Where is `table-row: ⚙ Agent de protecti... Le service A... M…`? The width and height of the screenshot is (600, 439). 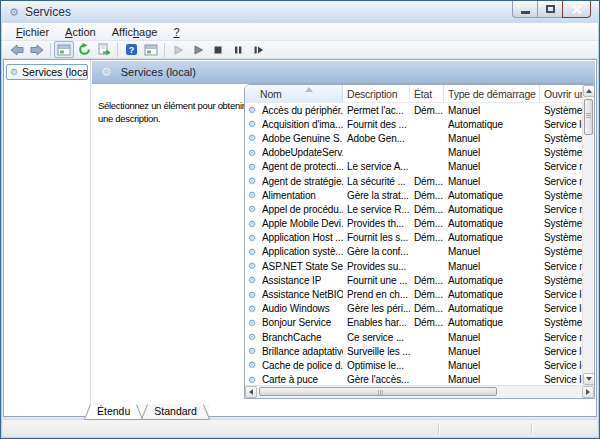
table-row: ⚙ Agent de protecti... Le service A... M… is located at coordinates (414, 167).